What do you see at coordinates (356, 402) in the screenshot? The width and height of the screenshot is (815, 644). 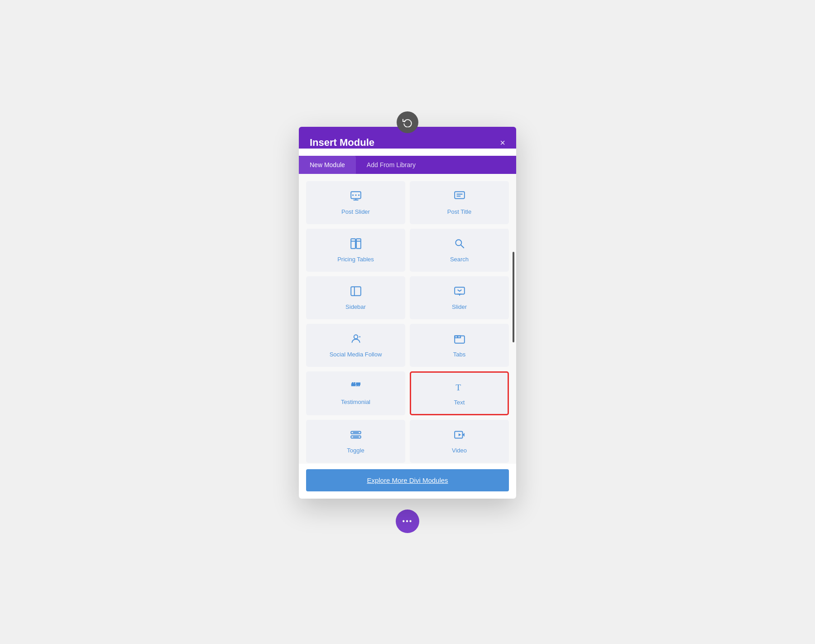 I see `testimonial-label: Testimonial` at bounding box center [356, 402].